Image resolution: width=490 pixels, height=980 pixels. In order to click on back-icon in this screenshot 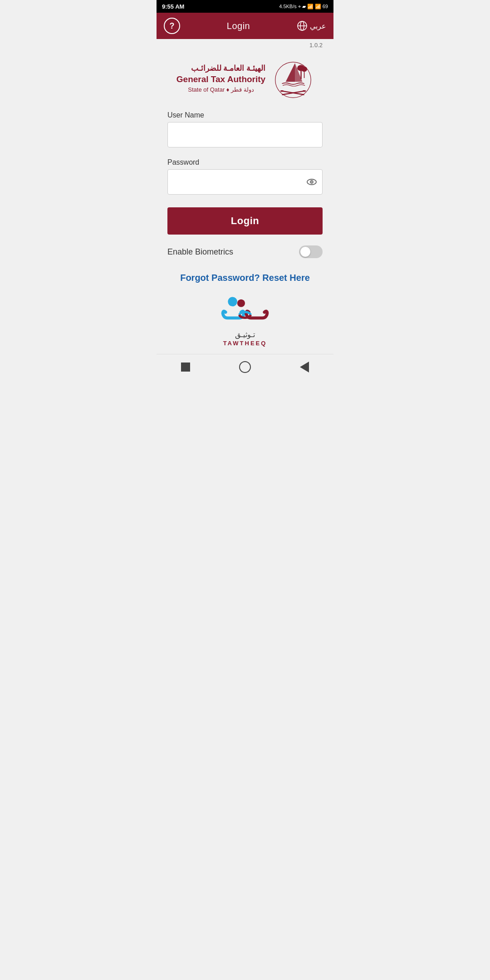, I will do `click(304, 367)`.